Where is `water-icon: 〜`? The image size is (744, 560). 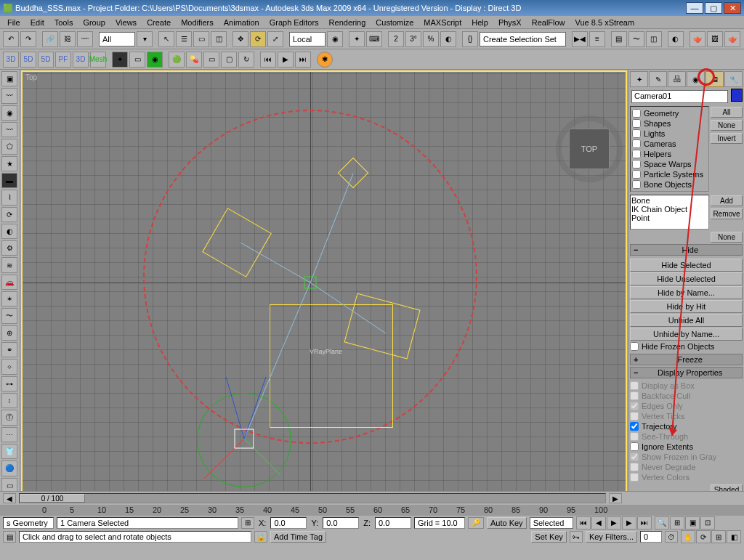
water-icon: 〜 is located at coordinates (9, 315).